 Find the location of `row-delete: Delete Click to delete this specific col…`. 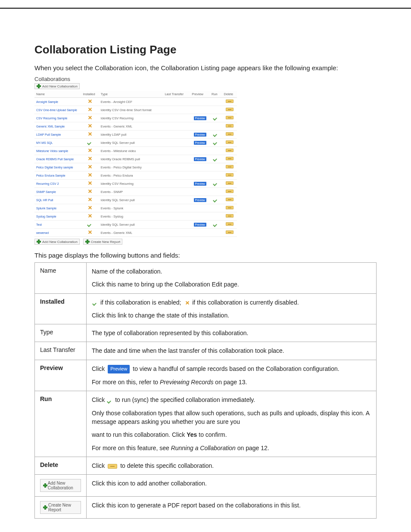

row-delete: Delete Click to delete this specific col… is located at coordinates (206, 465).